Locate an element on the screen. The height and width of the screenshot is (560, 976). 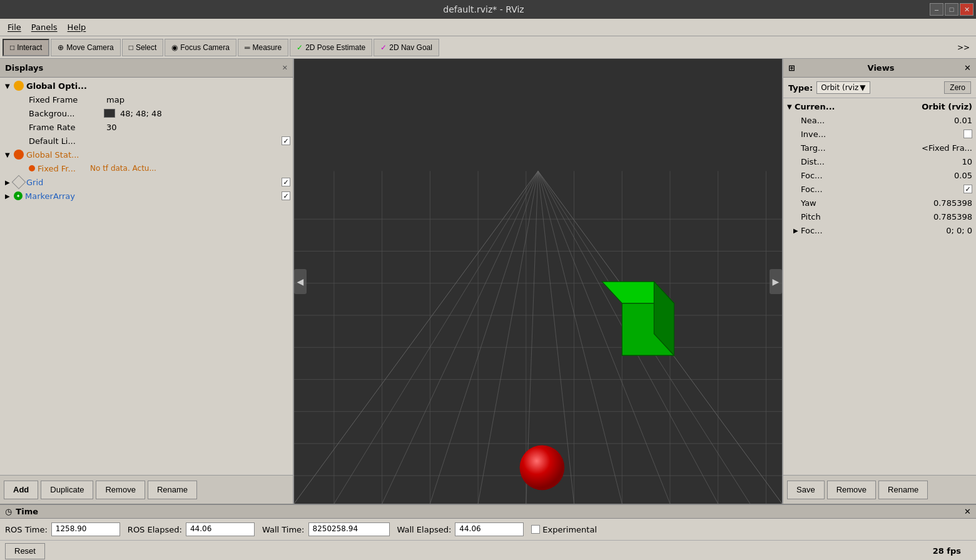
type-select-arrow: ▼ is located at coordinates (862, 88).